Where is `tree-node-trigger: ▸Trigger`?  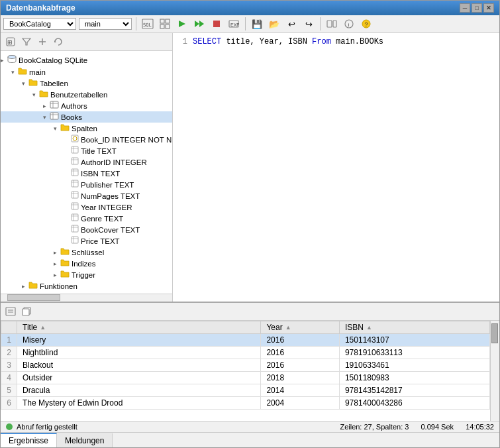
tree-node-trigger: ▸Trigger is located at coordinates (86, 274).